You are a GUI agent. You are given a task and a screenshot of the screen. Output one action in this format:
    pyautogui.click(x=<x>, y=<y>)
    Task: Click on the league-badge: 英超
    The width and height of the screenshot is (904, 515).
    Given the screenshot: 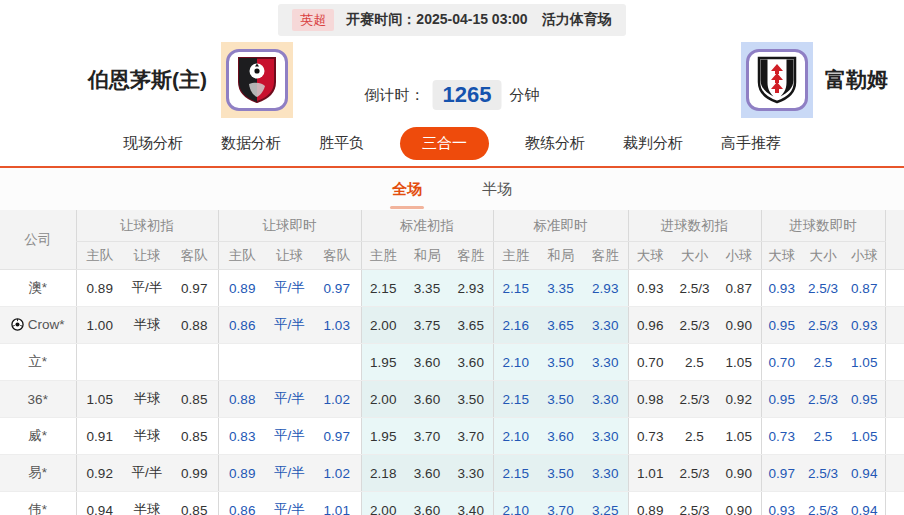 What is the action you would take?
    pyautogui.click(x=313, y=20)
    